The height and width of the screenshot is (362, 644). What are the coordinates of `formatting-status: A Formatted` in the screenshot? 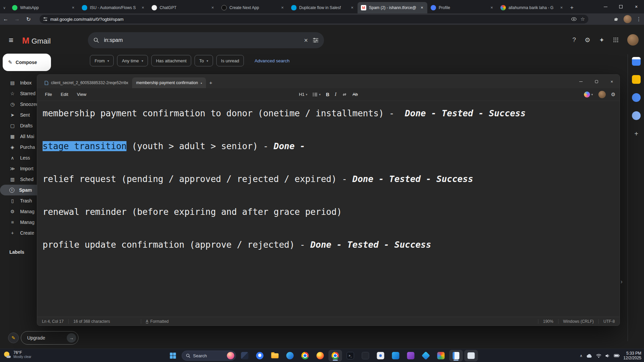 It's located at (157, 321).